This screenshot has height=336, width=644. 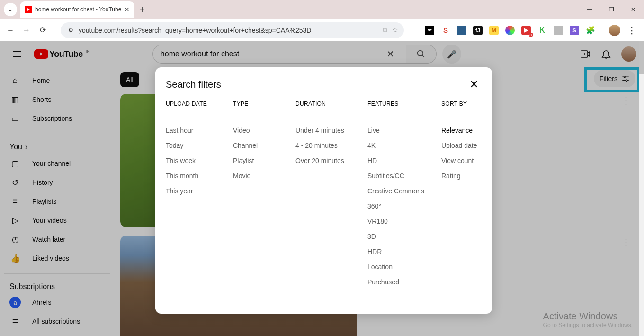 I want to click on extension-icon: M, so click(x=494, y=30).